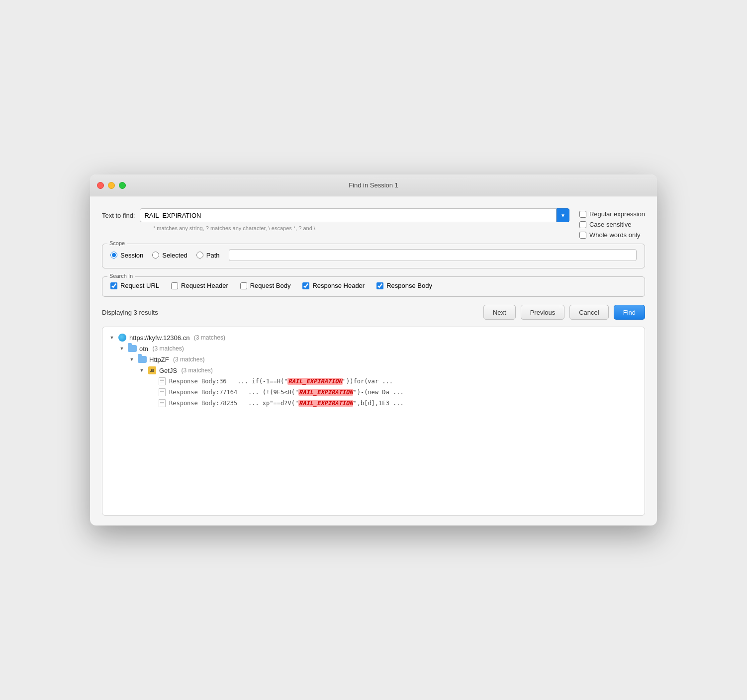  What do you see at coordinates (122, 185) in the screenshot?
I see `maximize-button` at bounding box center [122, 185].